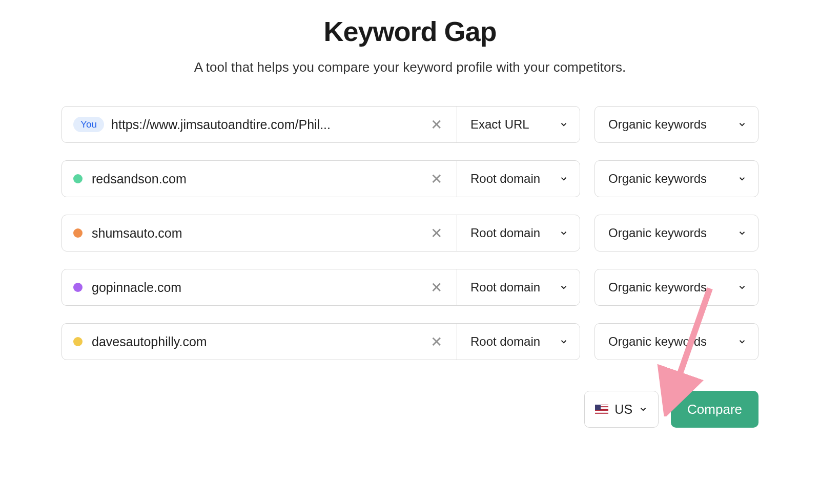 Image resolution: width=820 pixels, height=504 pixels. What do you see at coordinates (259, 125) in the screenshot?
I see `domain-input-wrap: You✕` at bounding box center [259, 125].